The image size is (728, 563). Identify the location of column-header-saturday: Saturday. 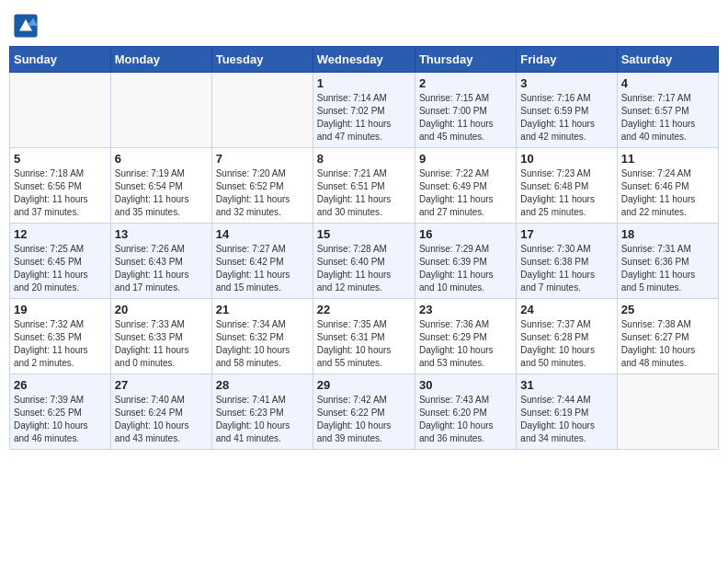
(667, 60).